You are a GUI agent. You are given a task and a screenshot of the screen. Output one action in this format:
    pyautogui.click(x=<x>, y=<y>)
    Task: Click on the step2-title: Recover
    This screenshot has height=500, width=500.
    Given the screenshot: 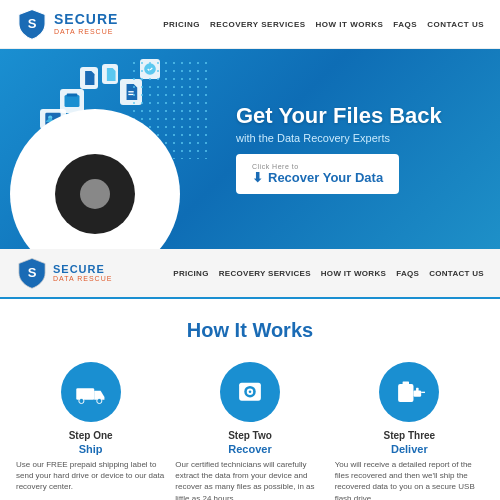 What is the action you would take?
    pyautogui.click(x=250, y=449)
    